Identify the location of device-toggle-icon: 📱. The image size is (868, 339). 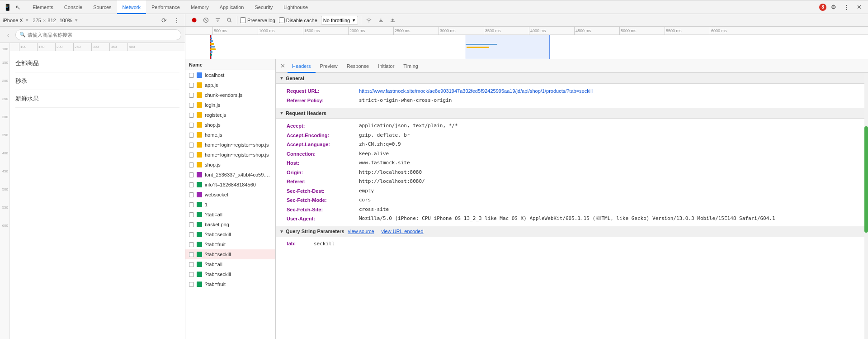
(7, 7).